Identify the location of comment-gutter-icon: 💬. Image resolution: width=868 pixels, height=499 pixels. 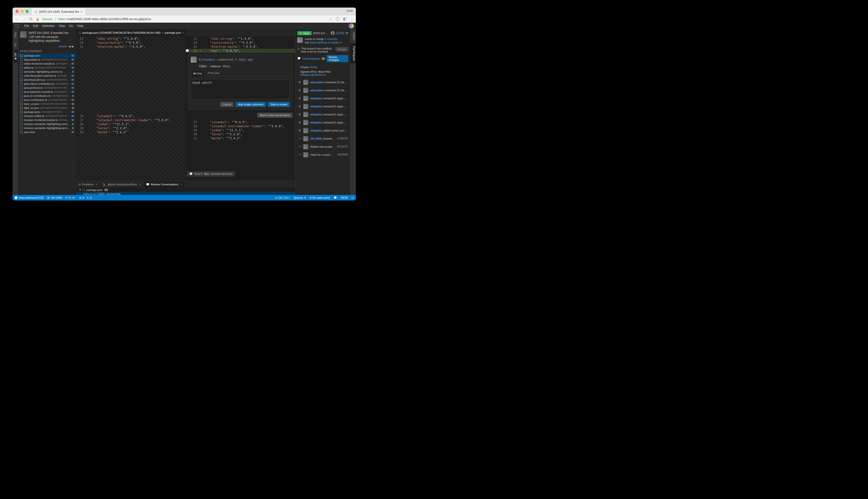
(188, 51).